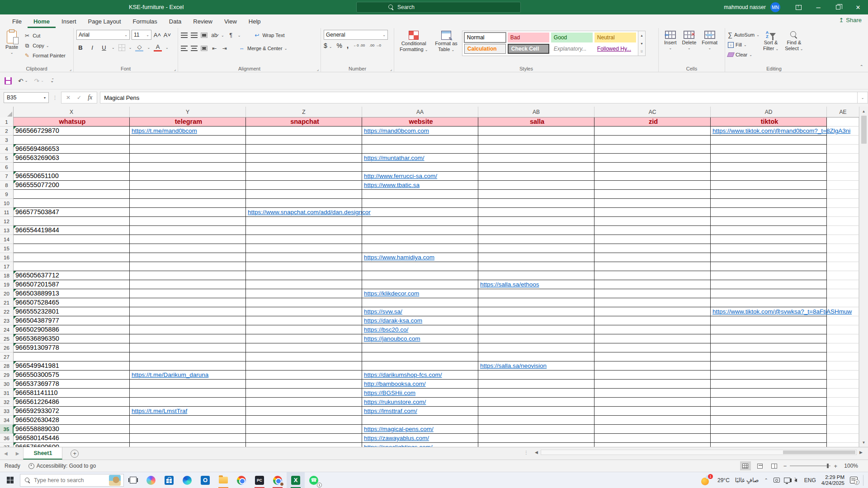 This screenshot has height=488, width=868. What do you see at coordinates (188, 249) in the screenshot?
I see `cell-Y15` at bounding box center [188, 249].